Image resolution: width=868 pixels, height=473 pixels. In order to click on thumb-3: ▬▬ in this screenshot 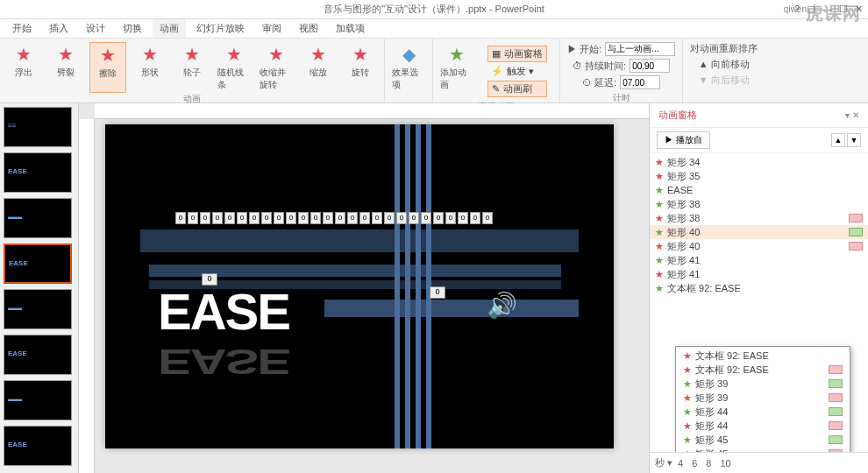, I will do `click(38, 218)`.